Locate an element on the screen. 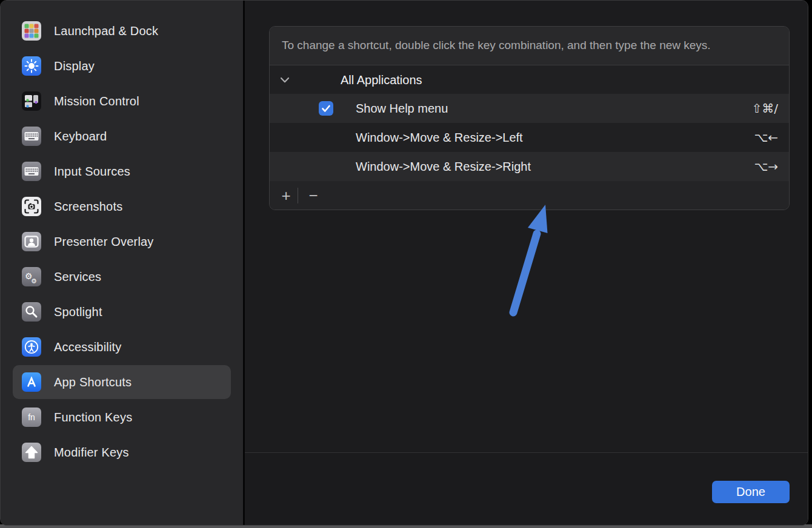 Image resolution: width=812 pixels, height=528 pixels. shortcut-row-show-help-menu: Show Help menu ⇧⌘/ is located at coordinates (530, 108).